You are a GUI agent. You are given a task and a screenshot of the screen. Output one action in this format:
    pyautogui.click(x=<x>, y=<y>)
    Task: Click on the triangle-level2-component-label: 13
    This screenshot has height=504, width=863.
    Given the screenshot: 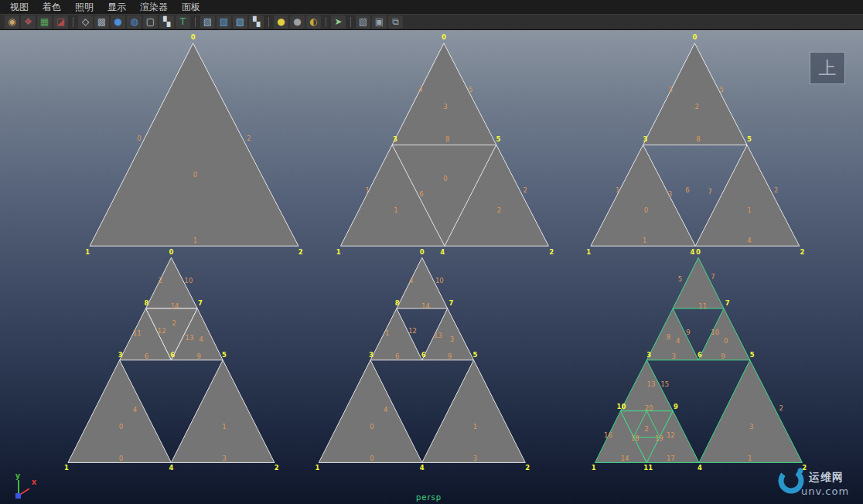 What is the action you would take?
    pyautogui.click(x=190, y=338)
    